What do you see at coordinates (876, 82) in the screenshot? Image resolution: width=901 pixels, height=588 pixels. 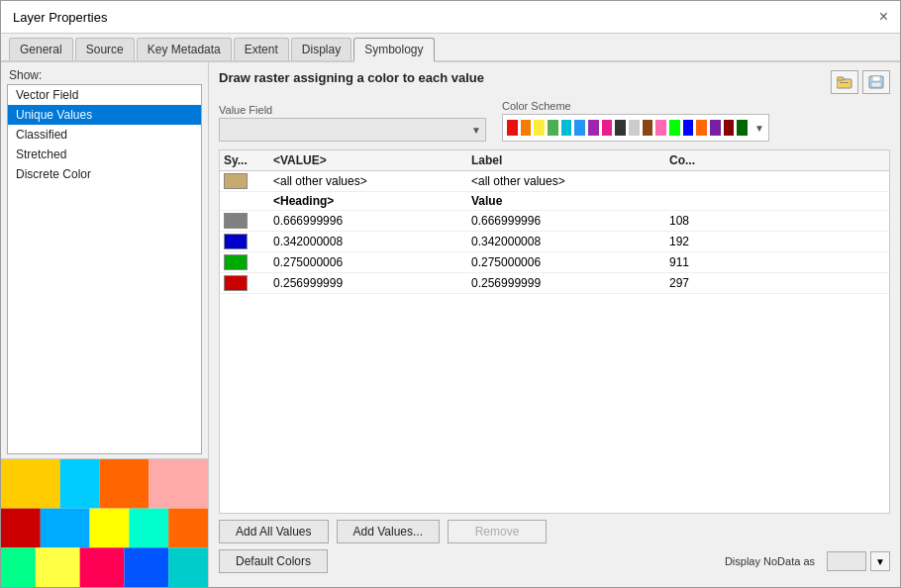 I see `save-button` at bounding box center [876, 82].